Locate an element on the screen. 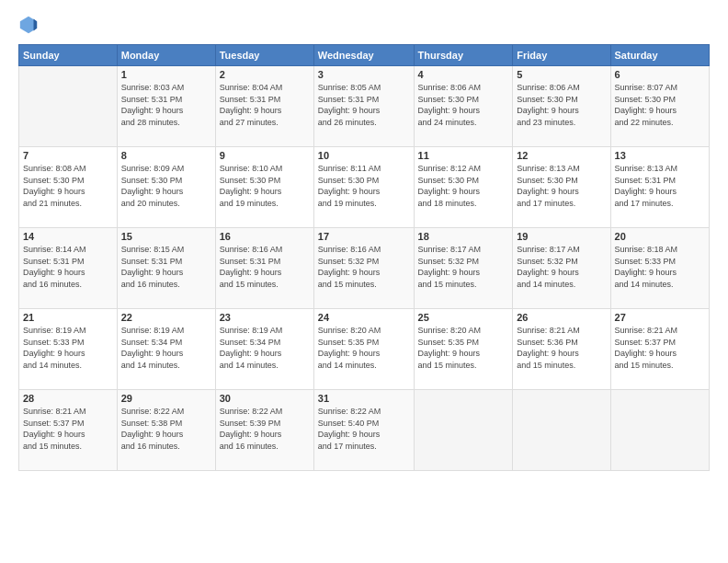  logo is located at coordinates (30, 25).